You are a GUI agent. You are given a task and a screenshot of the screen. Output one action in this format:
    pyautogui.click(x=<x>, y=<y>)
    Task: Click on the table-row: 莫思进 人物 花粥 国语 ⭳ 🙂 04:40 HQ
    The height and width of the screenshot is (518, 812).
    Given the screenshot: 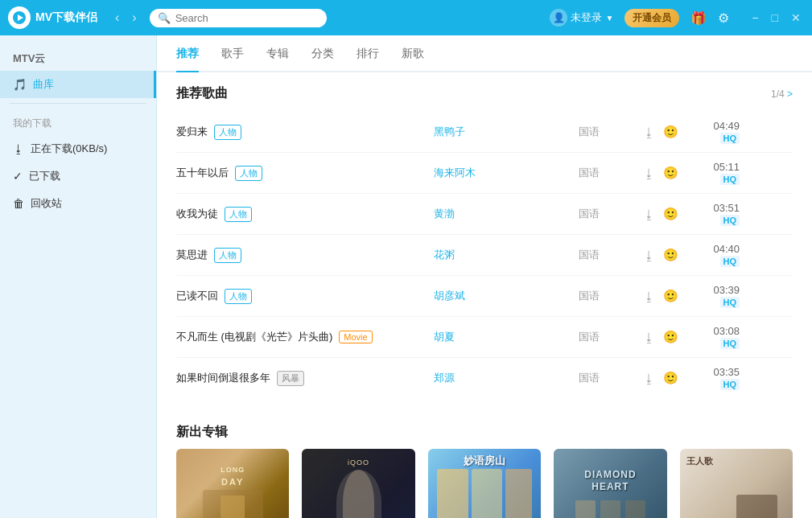 What is the action you would take?
    pyautogui.click(x=484, y=256)
    